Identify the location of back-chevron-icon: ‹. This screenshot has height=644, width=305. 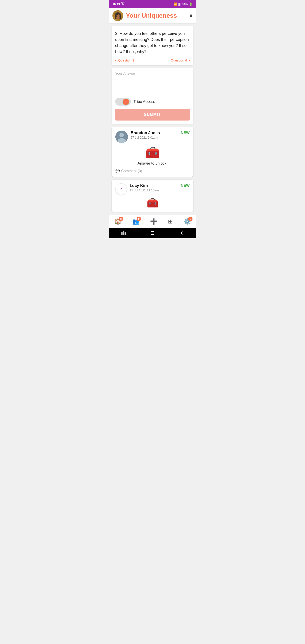
(121, 189).